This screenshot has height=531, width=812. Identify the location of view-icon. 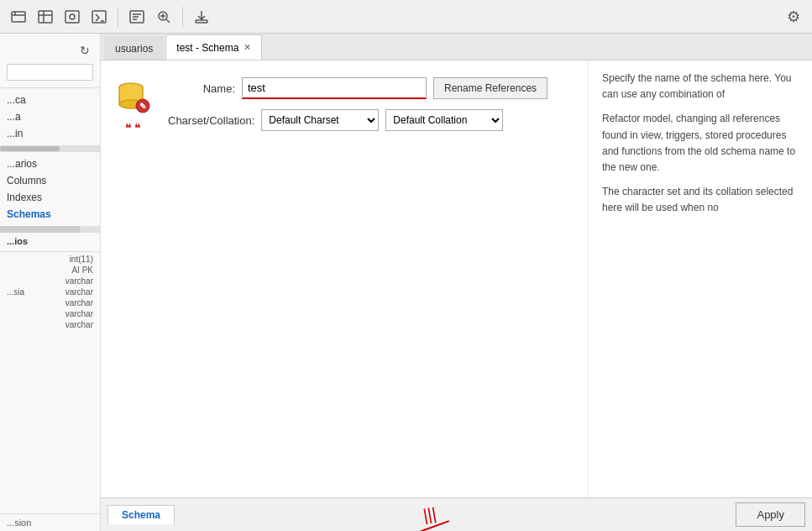
(72, 17).